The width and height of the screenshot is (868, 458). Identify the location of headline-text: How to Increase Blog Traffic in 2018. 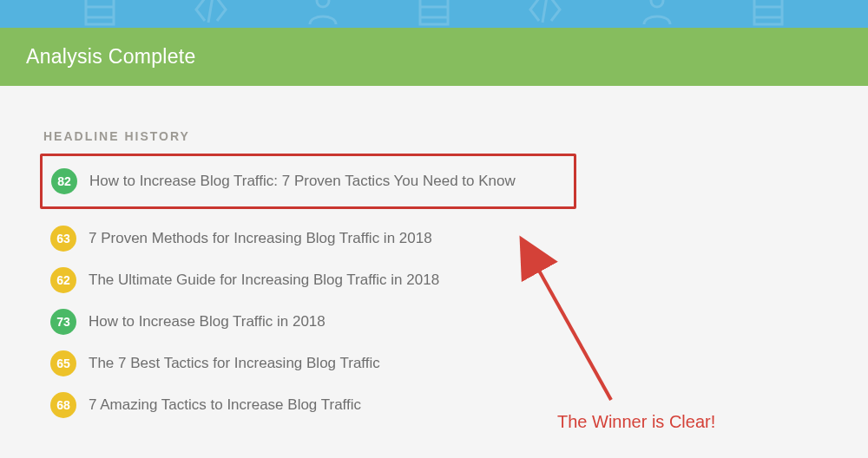
(207, 322).